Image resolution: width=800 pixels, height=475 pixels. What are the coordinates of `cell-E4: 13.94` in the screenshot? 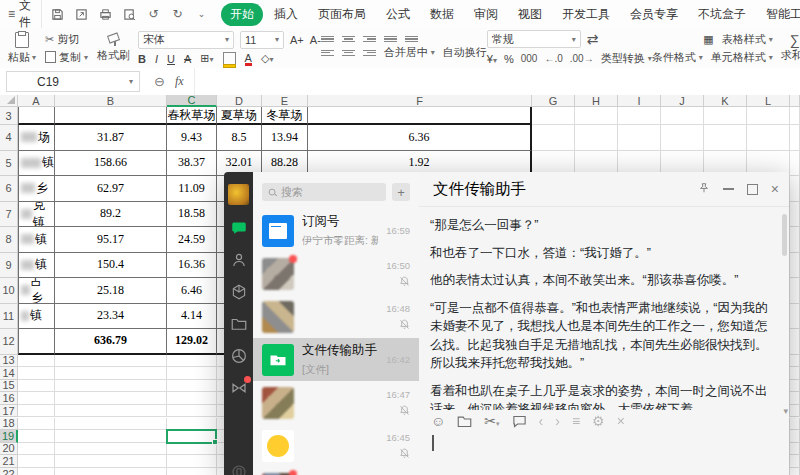 It's located at (285, 138).